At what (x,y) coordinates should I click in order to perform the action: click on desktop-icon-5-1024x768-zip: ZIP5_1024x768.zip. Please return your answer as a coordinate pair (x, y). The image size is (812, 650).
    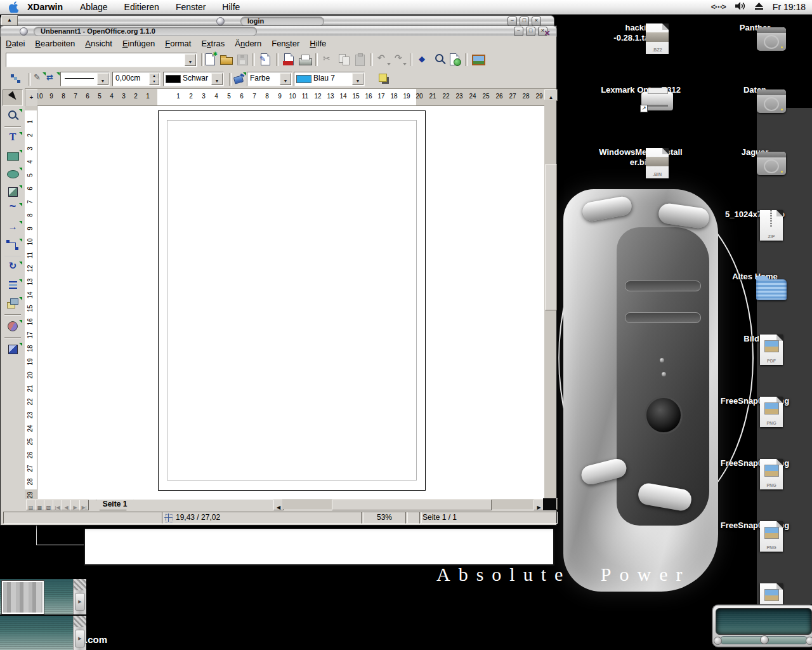
    Looking at the image, I should click on (755, 215).